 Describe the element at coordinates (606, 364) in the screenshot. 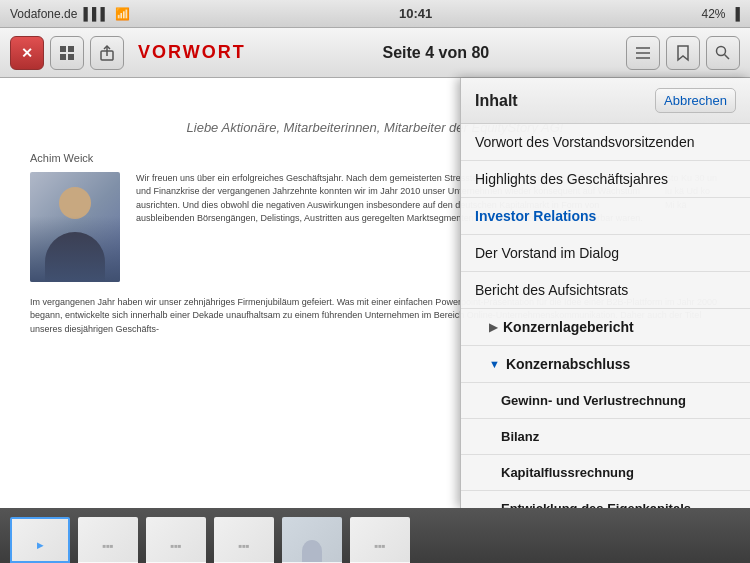

I see `toc-item-konzernabschluss: ▼Konzernabschluss` at that location.